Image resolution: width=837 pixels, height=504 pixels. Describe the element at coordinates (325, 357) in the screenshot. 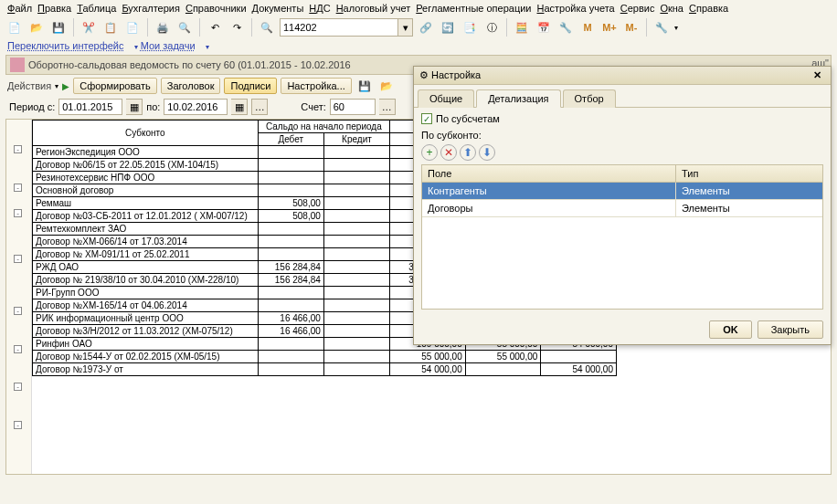

I see `table-row: Договор №1544-У от 02.02.2015 (ХМ-05/15)…` at that location.